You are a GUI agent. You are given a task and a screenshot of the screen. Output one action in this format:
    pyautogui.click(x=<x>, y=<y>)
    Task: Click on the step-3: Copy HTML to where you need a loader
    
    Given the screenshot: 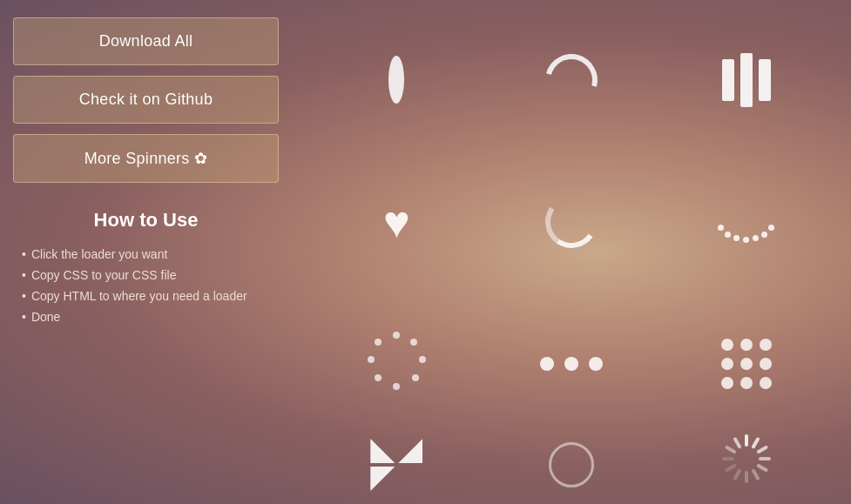 What is the action you would take?
    pyautogui.click(x=146, y=296)
    